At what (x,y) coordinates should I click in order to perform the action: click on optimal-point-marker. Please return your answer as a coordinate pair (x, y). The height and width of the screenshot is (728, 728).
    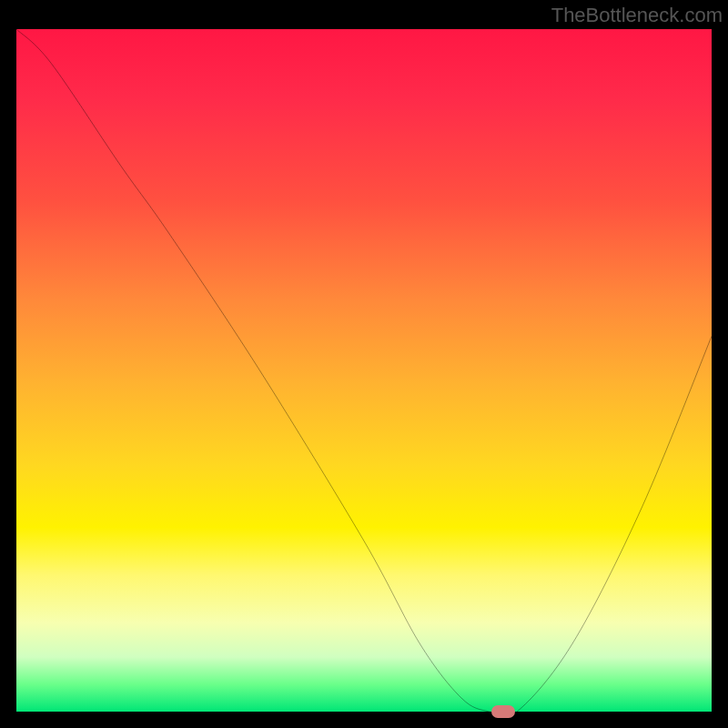
    Looking at the image, I should click on (503, 712).